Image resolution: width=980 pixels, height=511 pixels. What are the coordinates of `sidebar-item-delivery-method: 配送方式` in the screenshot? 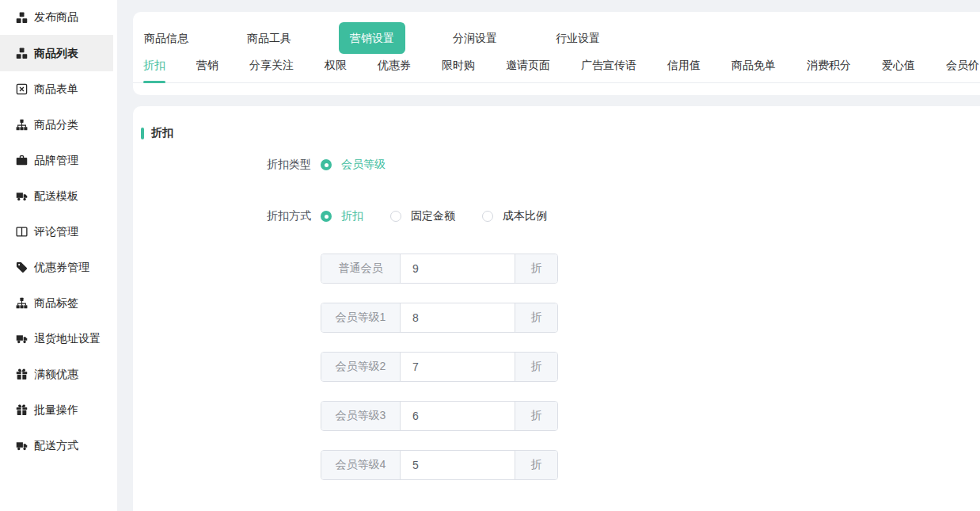 It's located at (57, 445).